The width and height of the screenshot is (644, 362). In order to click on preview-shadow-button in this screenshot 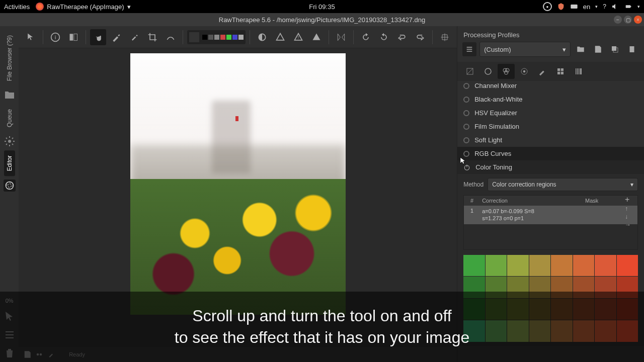, I will do `click(262, 37)`.